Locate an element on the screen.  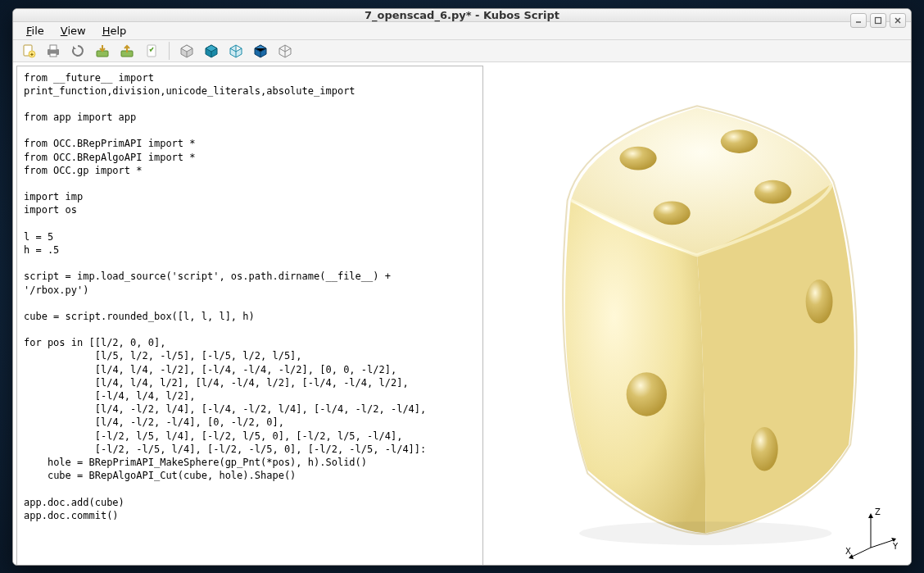
axis-x-label: X is located at coordinates (849, 551).